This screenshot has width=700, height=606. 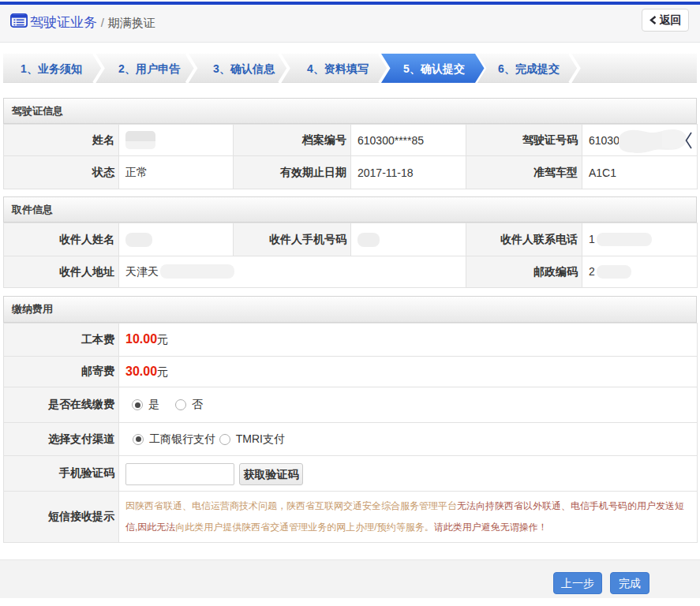 What do you see at coordinates (245, 69) in the screenshot?
I see `svg-text: 3、确认信息` at bounding box center [245, 69].